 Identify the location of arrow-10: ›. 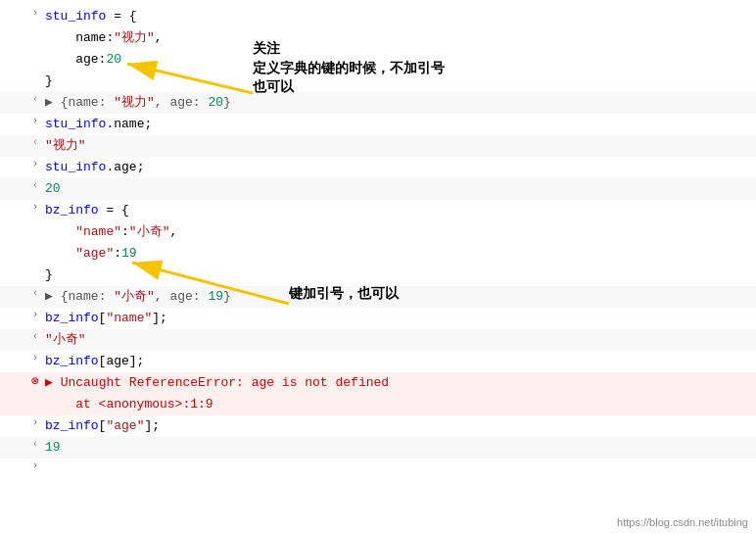
(35, 207).